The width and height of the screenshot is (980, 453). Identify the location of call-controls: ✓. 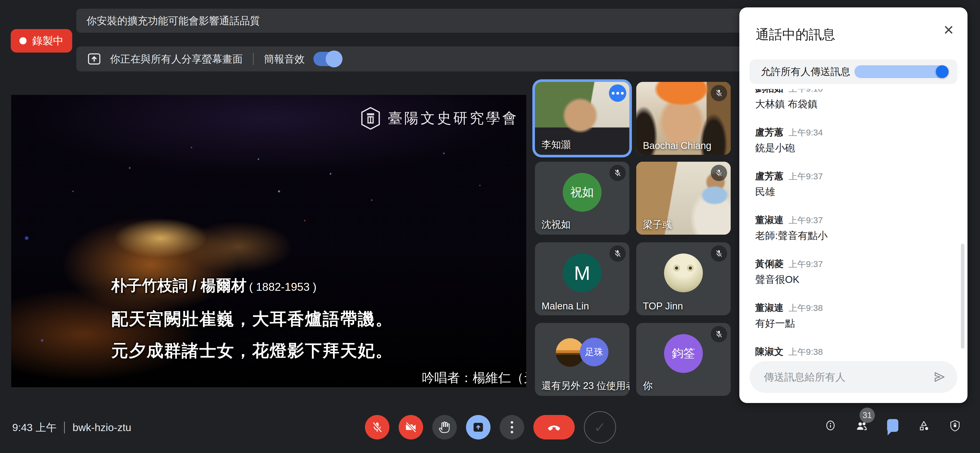
(490, 428).